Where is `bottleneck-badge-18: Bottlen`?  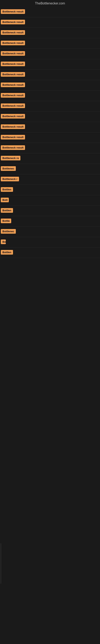 bottleneck-badge-18: Bottlen is located at coordinates (7, 190).